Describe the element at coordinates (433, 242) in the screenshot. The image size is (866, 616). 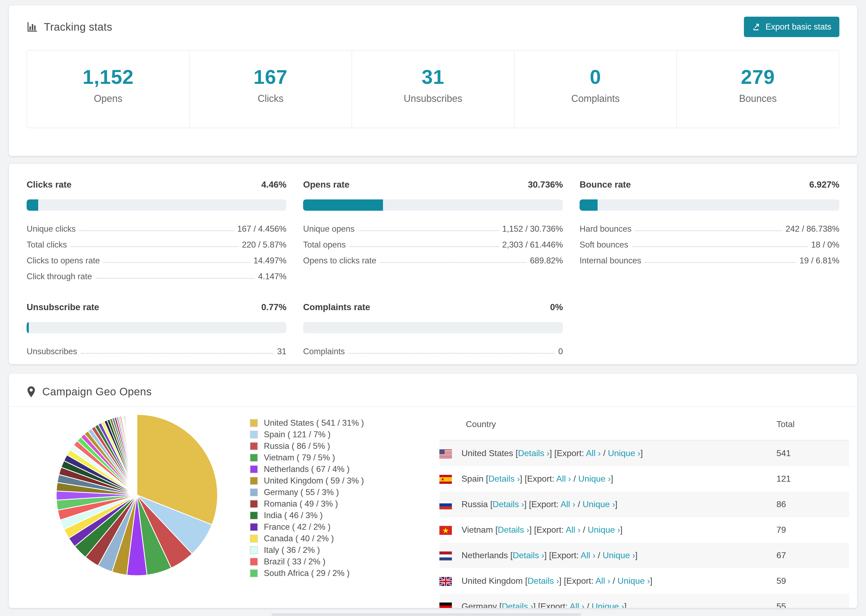
I see `rate-stat-row: Total opens2,303 / 61.446%` at that location.